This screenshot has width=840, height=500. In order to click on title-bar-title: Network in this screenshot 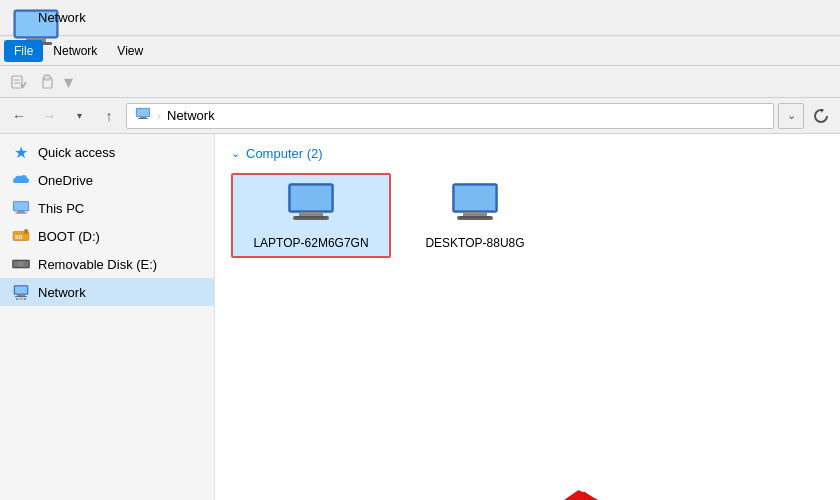, I will do `click(62, 18)`.